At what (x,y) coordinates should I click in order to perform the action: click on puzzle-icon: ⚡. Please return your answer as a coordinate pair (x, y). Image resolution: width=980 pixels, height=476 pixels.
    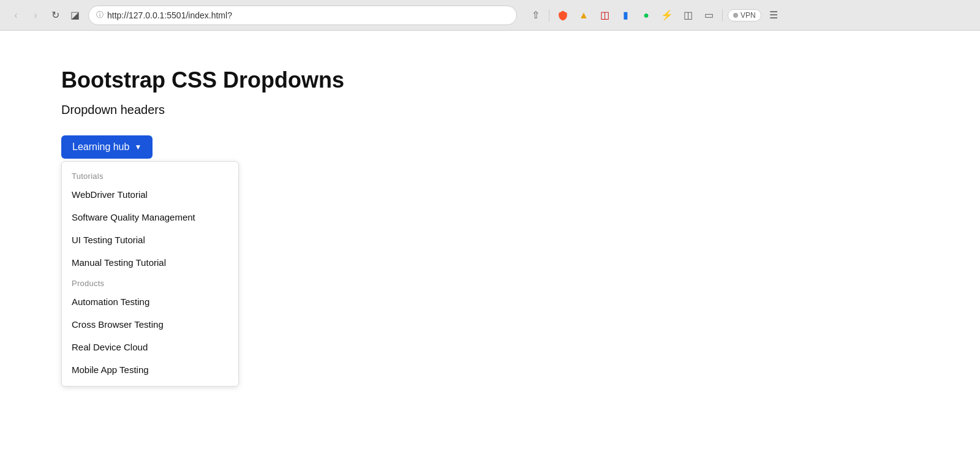
    Looking at the image, I should click on (667, 15).